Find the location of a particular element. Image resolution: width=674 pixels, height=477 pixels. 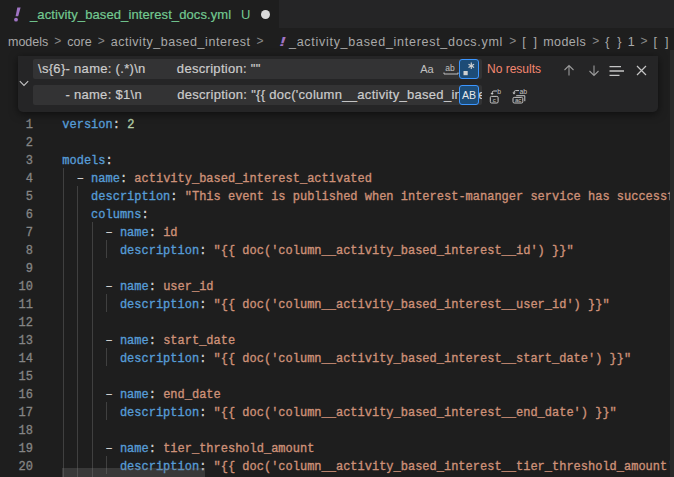

svg-text: c is located at coordinates (494, 100).